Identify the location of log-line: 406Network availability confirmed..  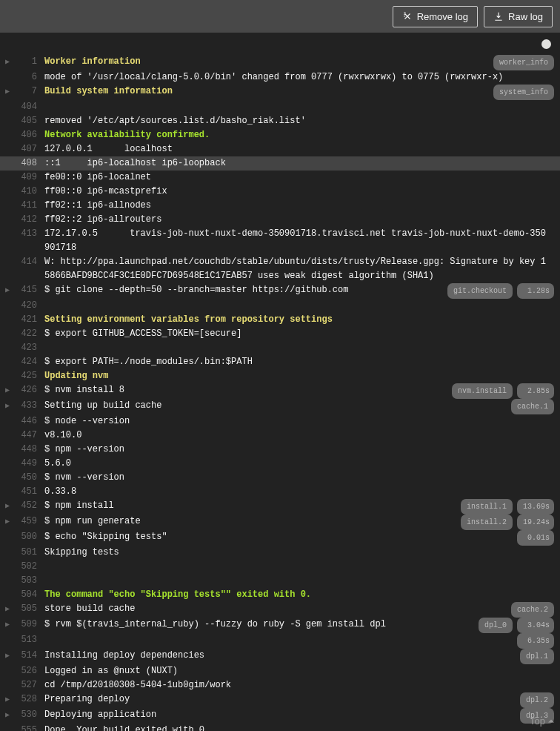
(280, 135).